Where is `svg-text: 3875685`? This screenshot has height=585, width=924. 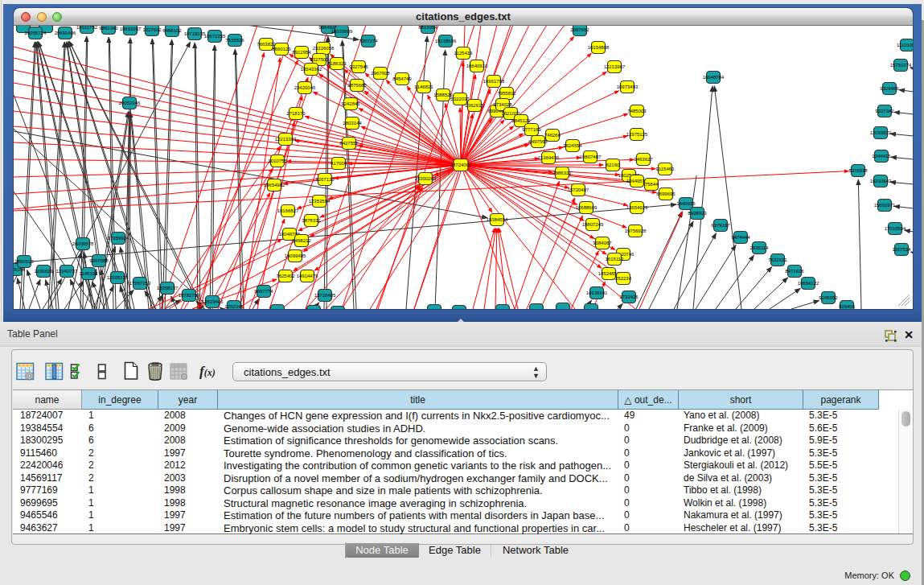 svg-text: 3875685 is located at coordinates (357, 85).